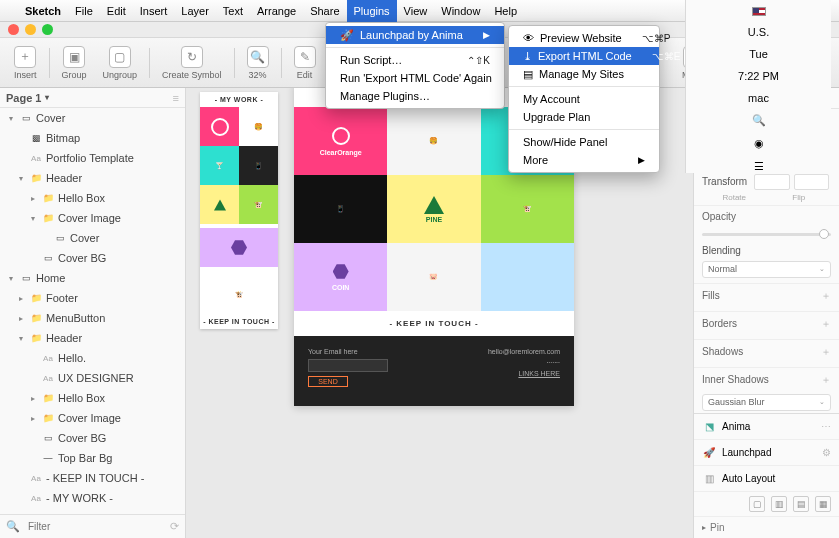  What do you see at coordinates (826, 380) in the screenshot?
I see `add-inner-shadow-button: ＋` at bounding box center [826, 380].